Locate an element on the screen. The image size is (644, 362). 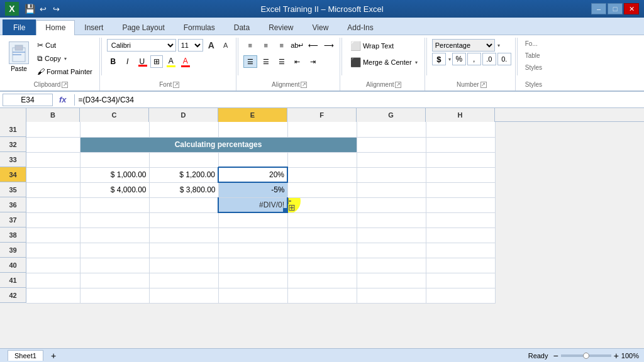
tab-file: File is located at coordinates (19, 28).